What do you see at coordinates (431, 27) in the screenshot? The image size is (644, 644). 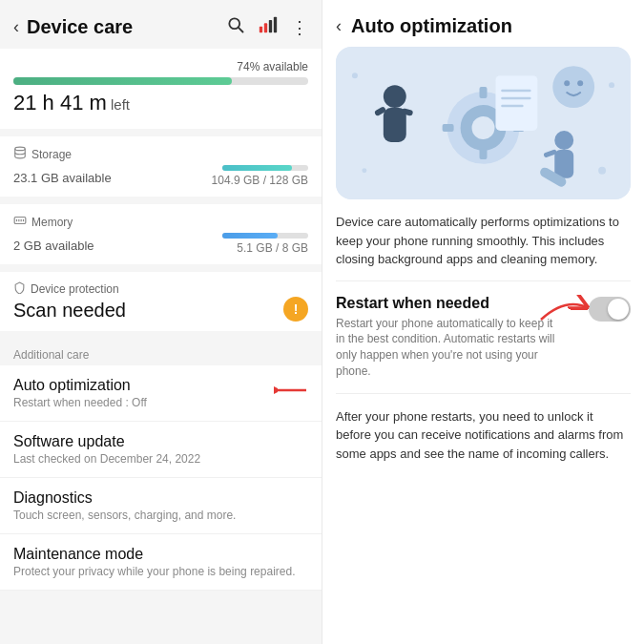 I see `right-page-title: Auto optimization` at bounding box center [431, 27].